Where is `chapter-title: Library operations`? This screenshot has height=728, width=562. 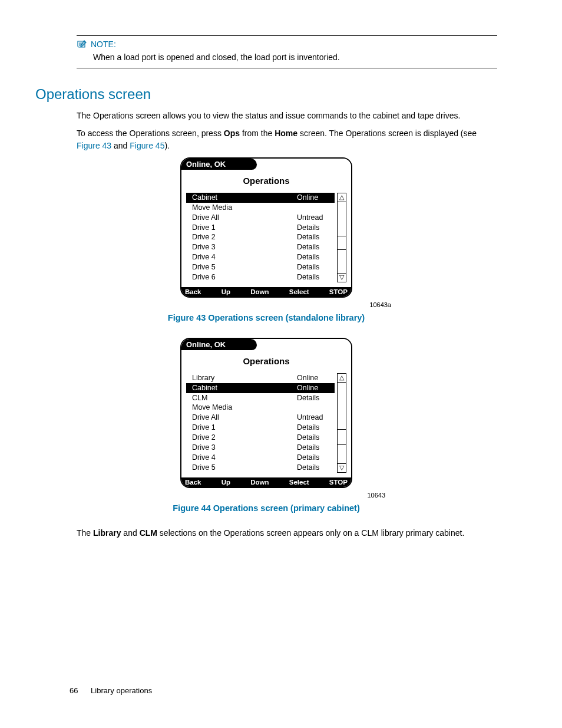 chapter-title: Library operations is located at coordinates (121, 691).